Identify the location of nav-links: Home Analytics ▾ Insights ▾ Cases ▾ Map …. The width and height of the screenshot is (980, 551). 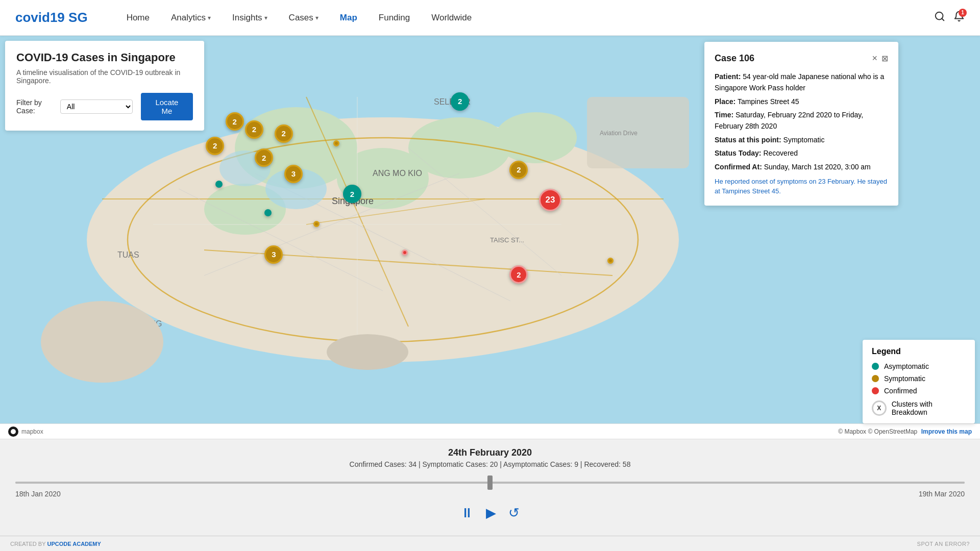
(526, 18).